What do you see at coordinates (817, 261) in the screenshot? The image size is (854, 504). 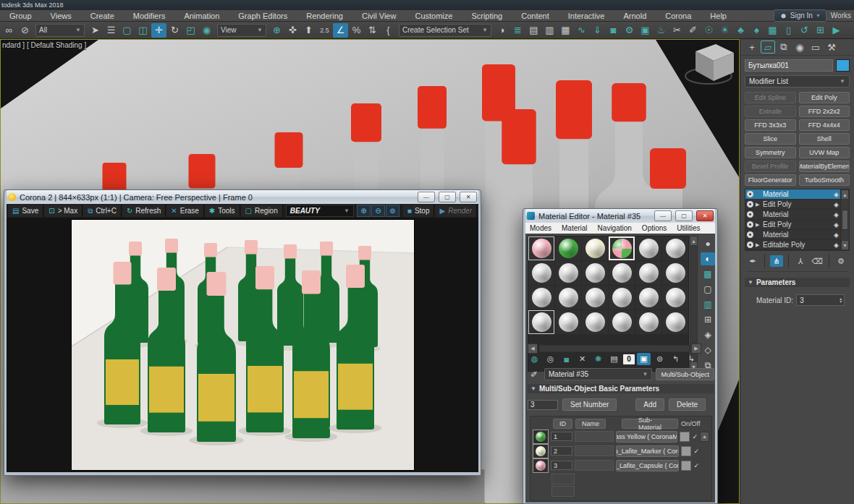 I see `remove-modifier-icon: ⌫` at bounding box center [817, 261].